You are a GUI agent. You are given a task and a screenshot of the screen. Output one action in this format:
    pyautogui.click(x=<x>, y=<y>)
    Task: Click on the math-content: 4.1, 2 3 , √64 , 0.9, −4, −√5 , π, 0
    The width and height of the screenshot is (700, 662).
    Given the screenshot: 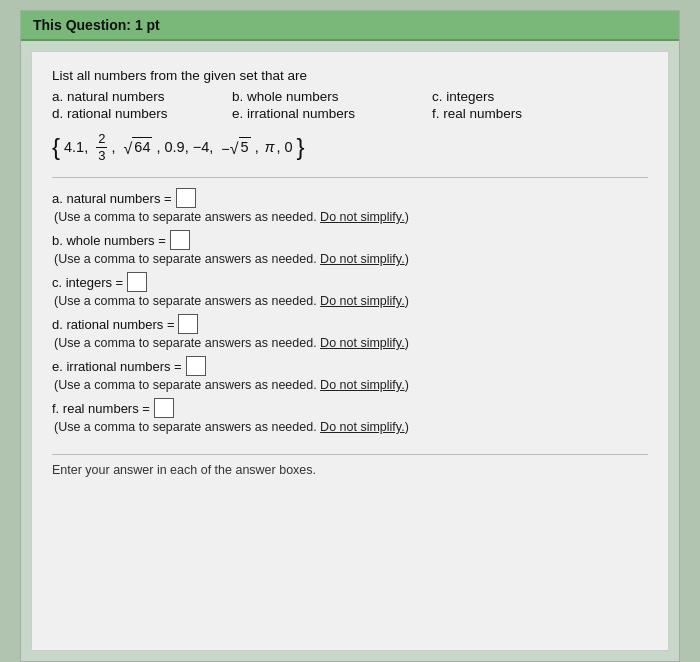 What is the action you would take?
    pyautogui.click(x=178, y=147)
    